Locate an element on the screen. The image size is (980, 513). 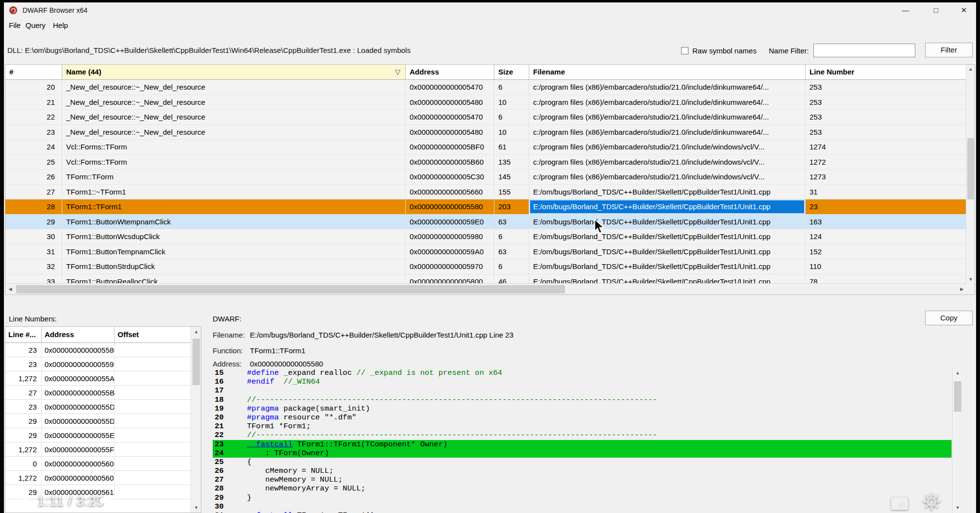
cell-size: 46 is located at coordinates (512, 279).